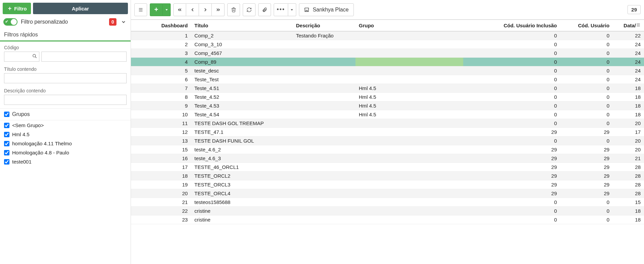  Describe the element at coordinates (628, 115) in the screenshot. I see `cell-data: 18` at that location.